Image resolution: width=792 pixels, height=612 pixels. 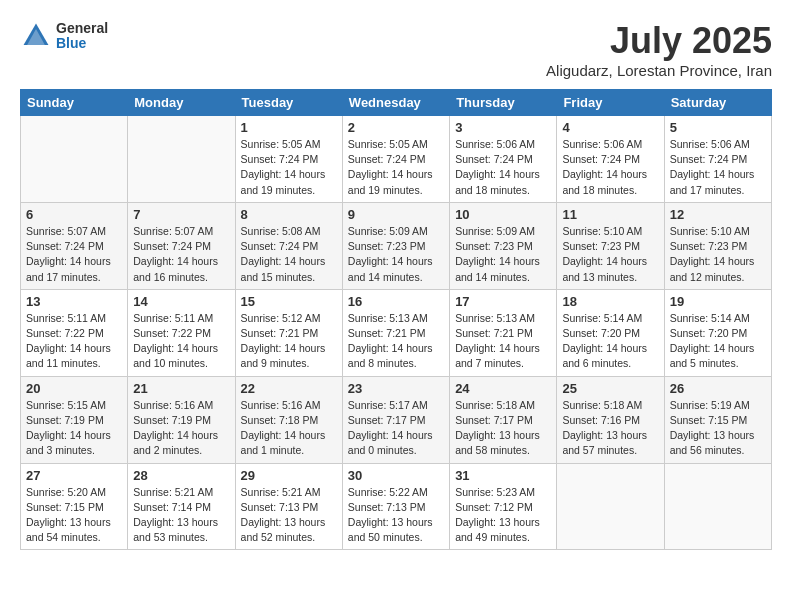 What do you see at coordinates (718, 420) in the screenshot?
I see `day-cell: 26Sunrise: 5:19 AMSunset: 7:15 PMDayligh…` at bounding box center [718, 420].